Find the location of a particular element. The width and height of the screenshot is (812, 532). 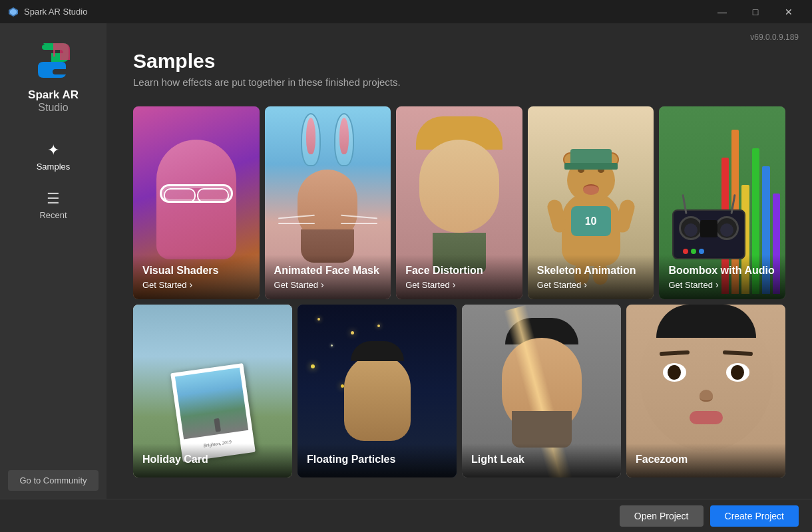

card-overlay-boombox: Boombox with Audio Get Started › is located at coordinates (722, 277).